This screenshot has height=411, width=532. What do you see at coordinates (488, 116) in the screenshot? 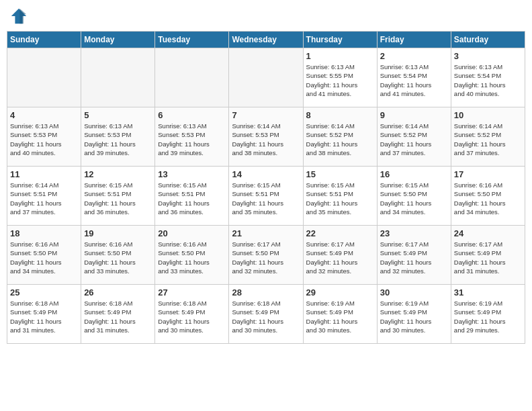
I see `day-number: 10` at bounding box center [488, 116].